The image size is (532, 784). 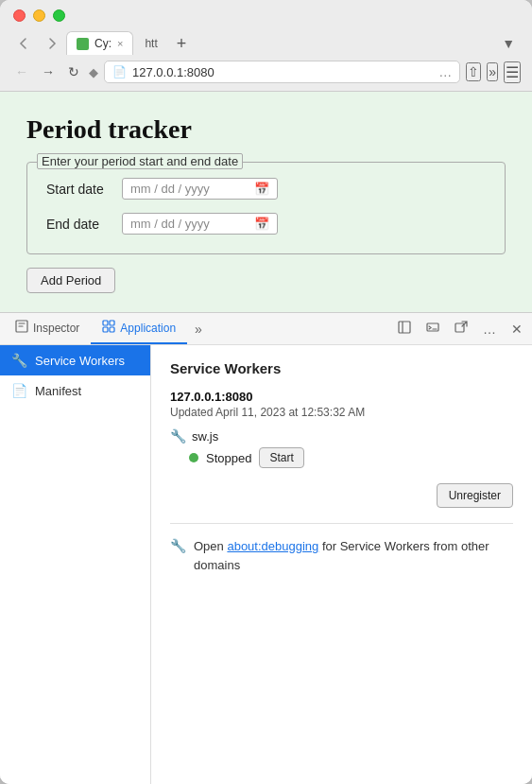 I want to click on start-date-input: mm / dd / yyyy 📅, so click(x=200, y=189).